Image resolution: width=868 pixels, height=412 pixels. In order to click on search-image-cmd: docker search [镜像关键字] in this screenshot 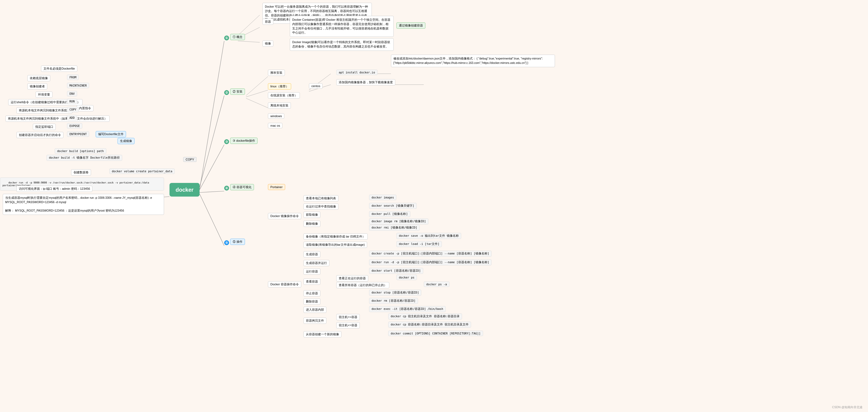, I will do `click(393, 206)`.